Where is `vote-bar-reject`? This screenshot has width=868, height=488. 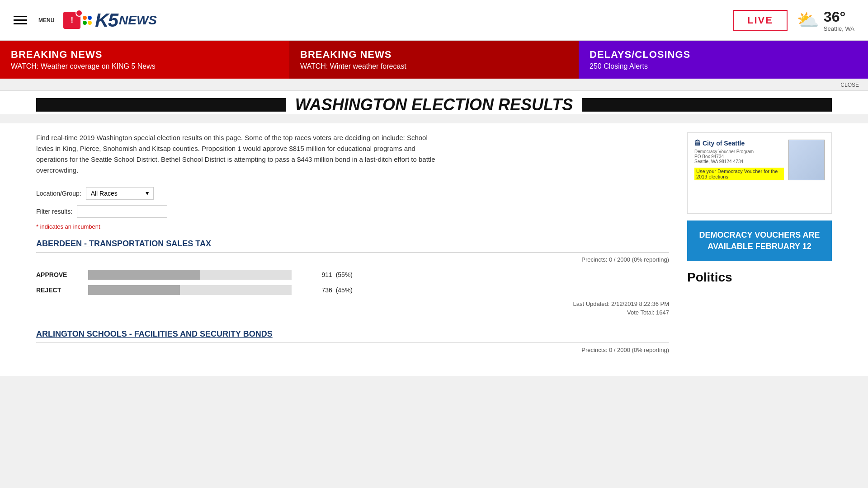 vote-bar-reject is located at coordinates (134, 290).